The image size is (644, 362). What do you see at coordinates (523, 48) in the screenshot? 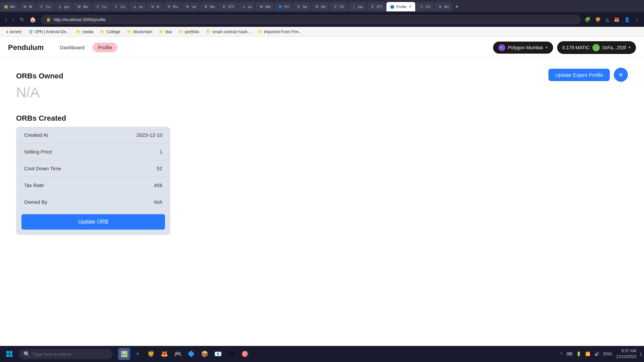
I see `network-selector: P Polygon Mumbai ▾` at bounding box center [523, 48].